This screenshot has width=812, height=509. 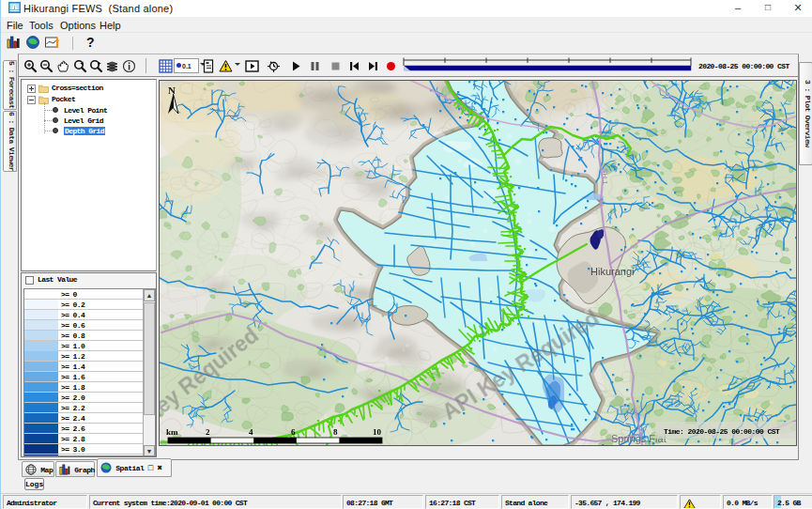 I want to click on svg-text: SH 1, so click(x=605, y=177).